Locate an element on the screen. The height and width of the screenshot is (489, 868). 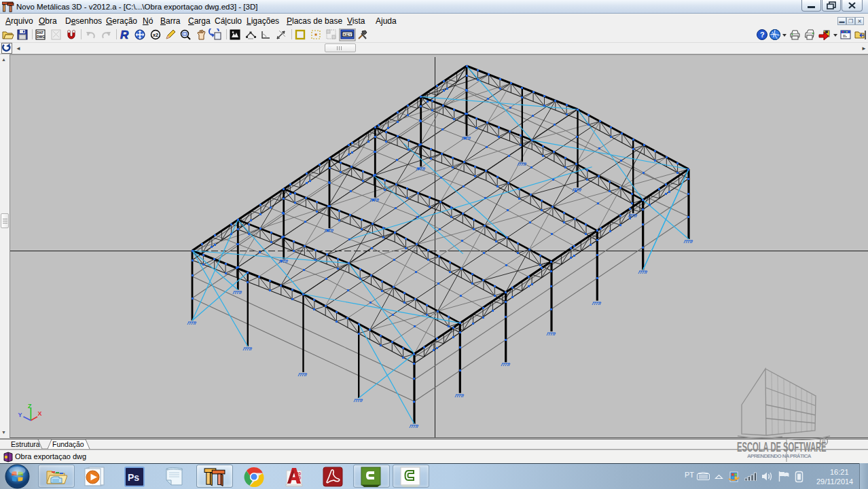
svg-text: X is located at coordinates (40, 414).